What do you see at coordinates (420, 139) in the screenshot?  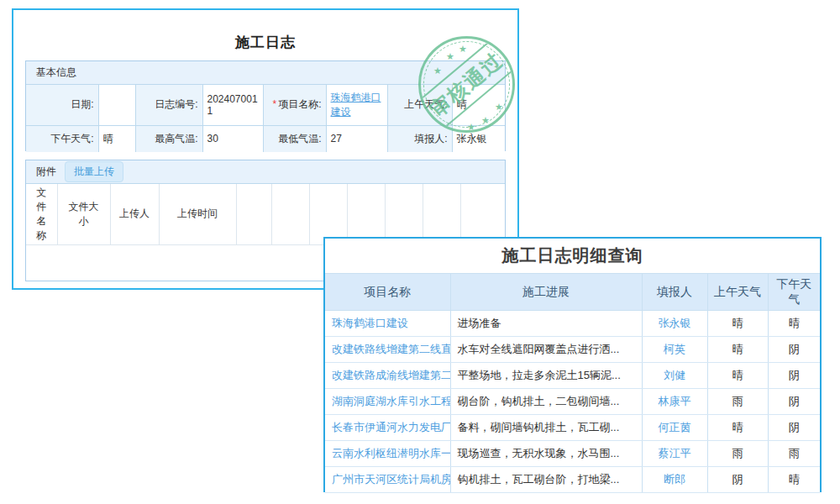 I see `reporter-label: 填报人:` at bounding box center [420, 139].